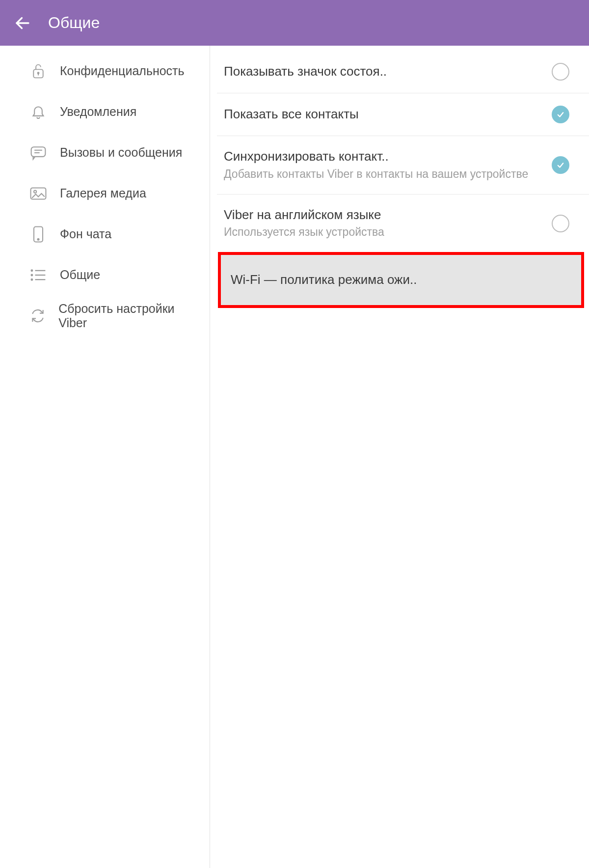 This screenshot has height=868, width=589. What do you see at coordinates (38, 153) in the screenshot?
I see `message-icon` at bounding box center [38, 153].